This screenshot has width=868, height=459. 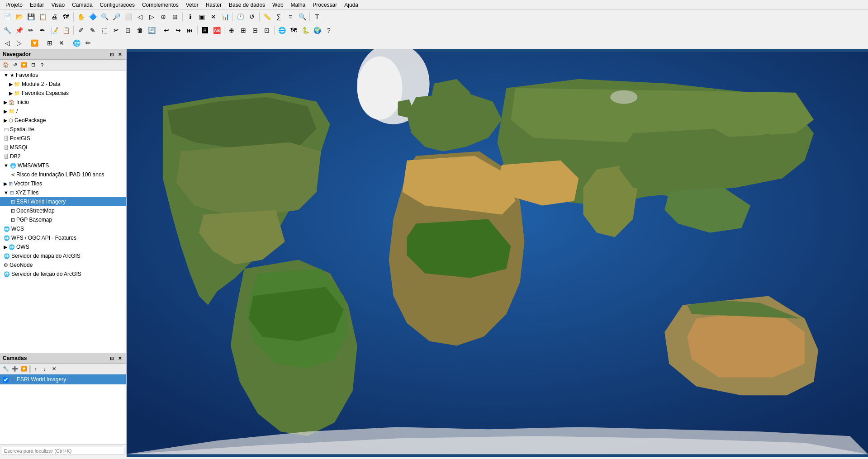 What do you see at coordinates (5, 380) in the screenshot?
I see `layer-esri-checkbox` at bounding box center [5, 380].